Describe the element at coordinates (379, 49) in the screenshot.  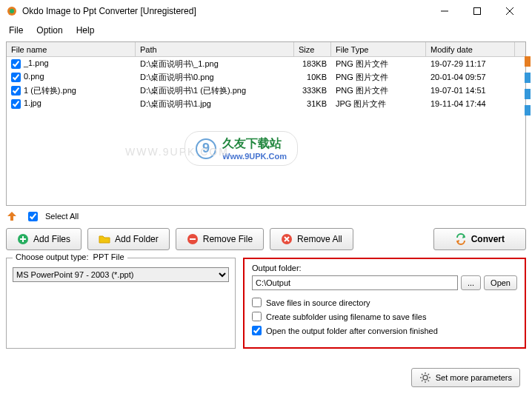
I see `col-header-type: File Type` at that location.